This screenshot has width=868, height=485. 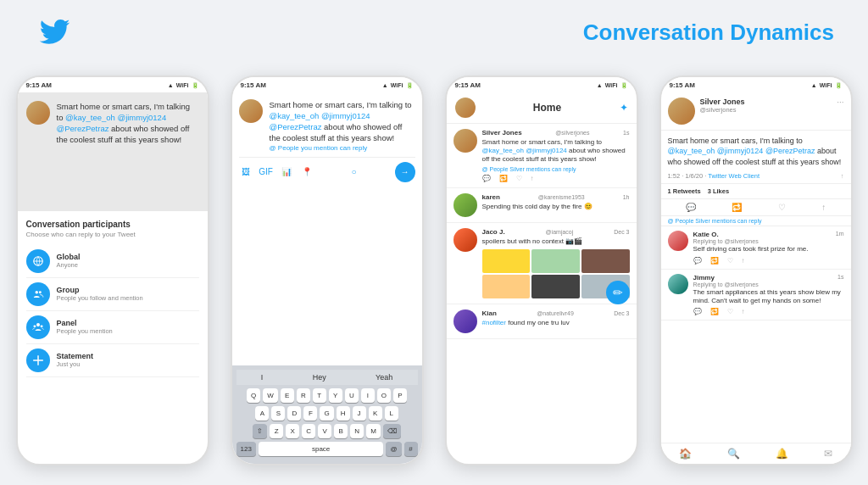 What do you see at coordinates (113, 337) in the screenshot?
I see `participants-section: Conversation participants Choose who can…` at bounding box center [113, 337].